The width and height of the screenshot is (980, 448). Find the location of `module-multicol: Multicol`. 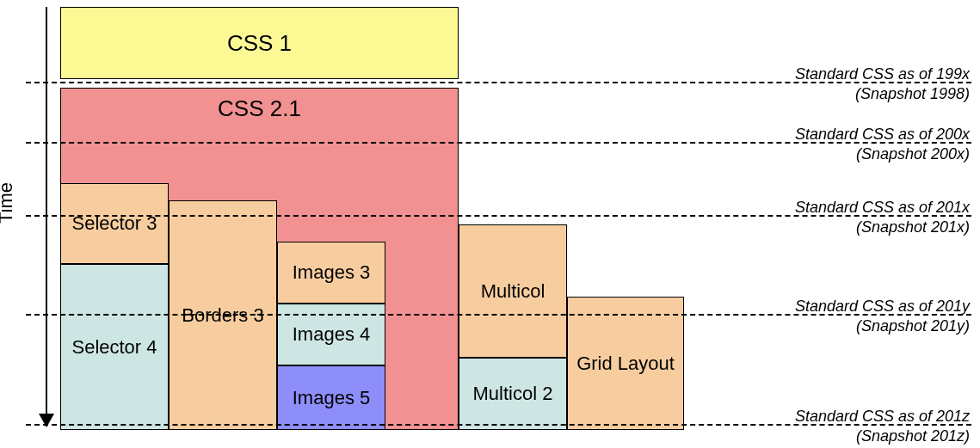

module-multicol: Multicol is located at coordinates (513, 291).